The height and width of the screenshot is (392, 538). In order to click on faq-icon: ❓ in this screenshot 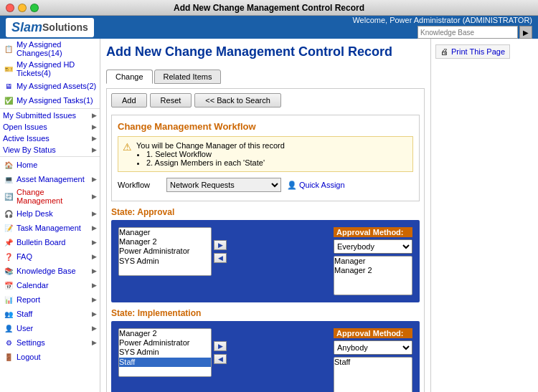, I will do `click(9, 257)`.